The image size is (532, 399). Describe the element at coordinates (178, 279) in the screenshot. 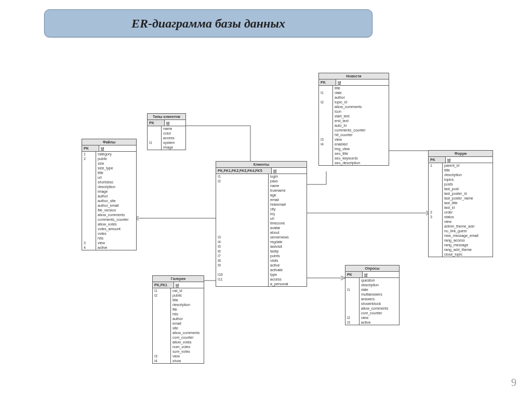

I see `entity-header: Галерея` at that location.